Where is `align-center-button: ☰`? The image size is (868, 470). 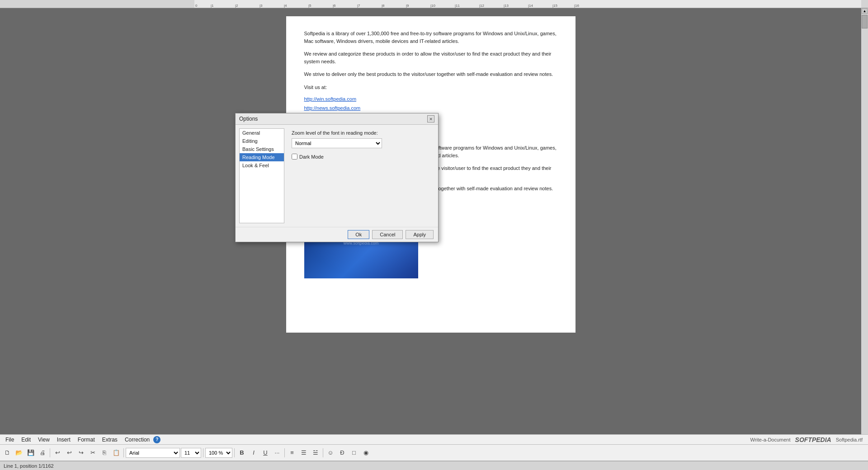 align-center-button: ☰ is located at coordinates (304, 453).